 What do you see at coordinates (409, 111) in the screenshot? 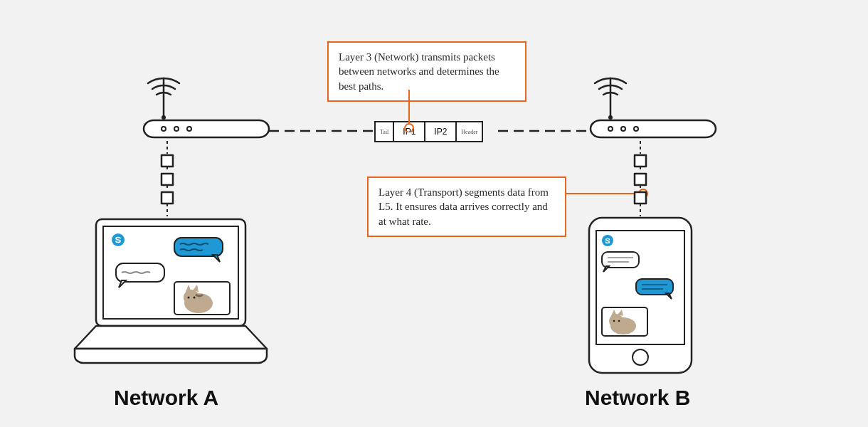
I see `callout-layer3-connector` at bounding box center [409, 111].